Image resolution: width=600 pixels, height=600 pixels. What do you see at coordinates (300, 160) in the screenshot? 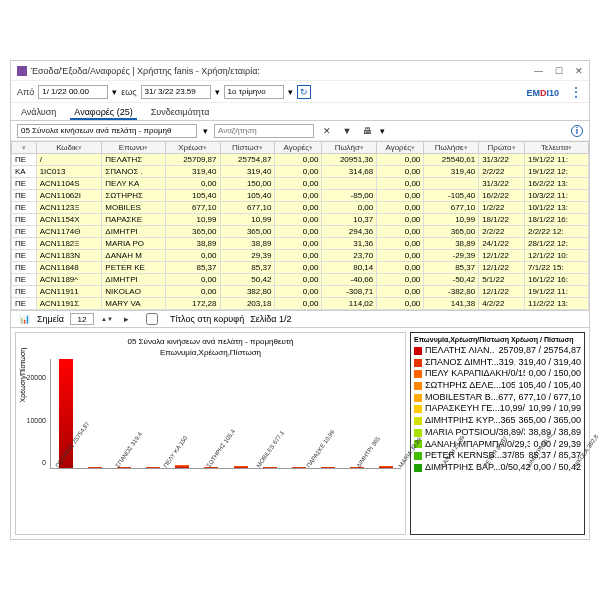
I see `table-row: ΠΕ/ΠΕΛΑΤΗΣ25709,8725754,870,0020951,360,…` at bounding box center [300, 160].